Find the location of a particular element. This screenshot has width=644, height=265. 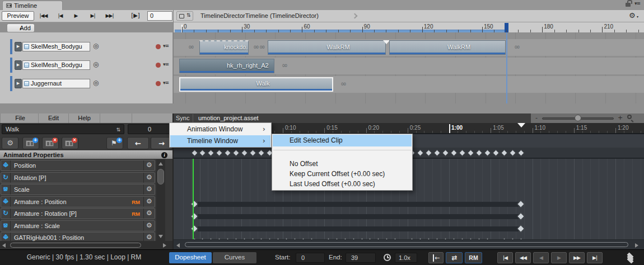

playhead-line is located at coordinates (193, 202).